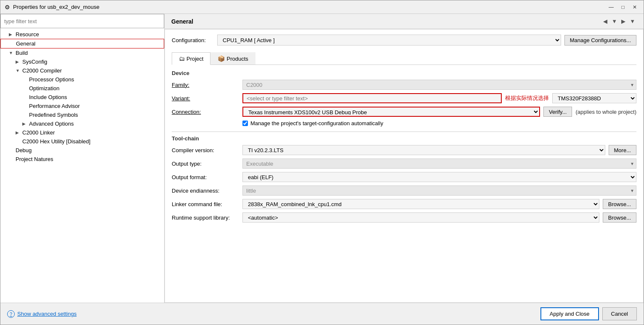 The height and width of the screenshot is (325, 644). What do you see at coordinates (620, 314) in the screenshot?
I see `cancel-button: Cancel` at bounding box center [620, 314].